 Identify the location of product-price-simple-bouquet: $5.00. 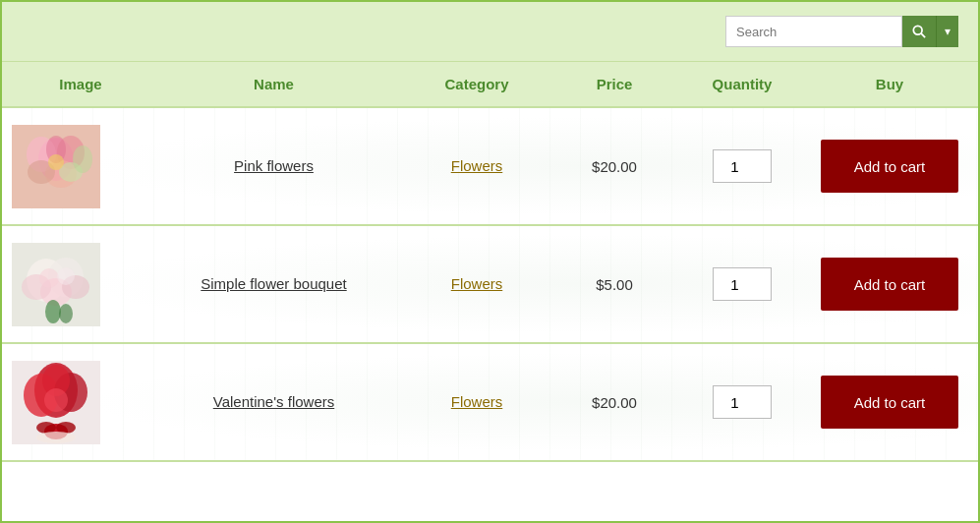
(614, 285).